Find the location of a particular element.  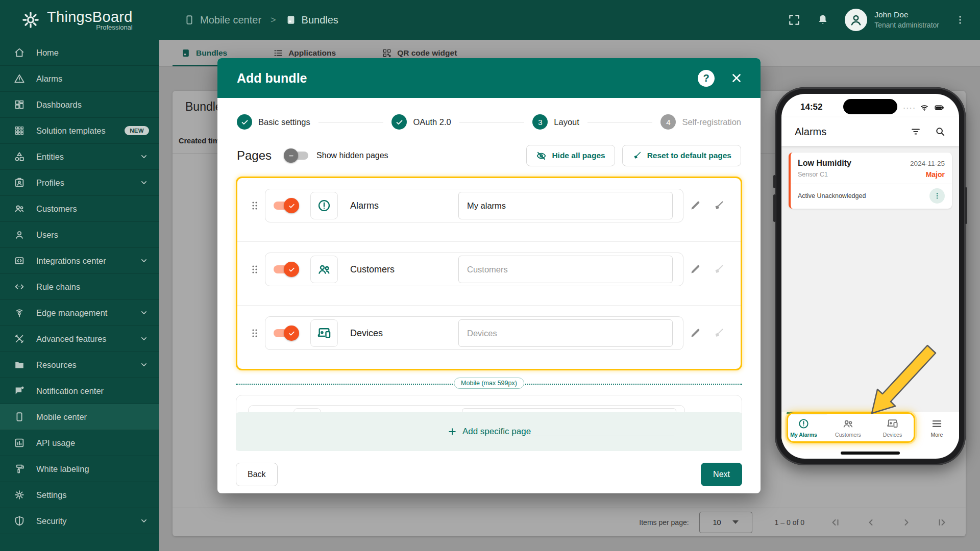

sidebar-item-white-labeling: White labeling is located at coordinates (80, 469).